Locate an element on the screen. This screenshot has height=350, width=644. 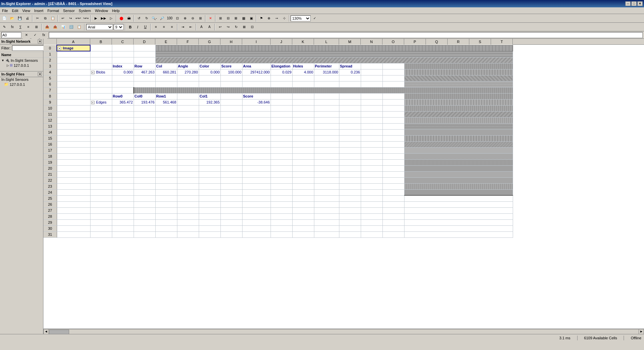
indent-increase: ⇥ is located at coordinates (183, 27).